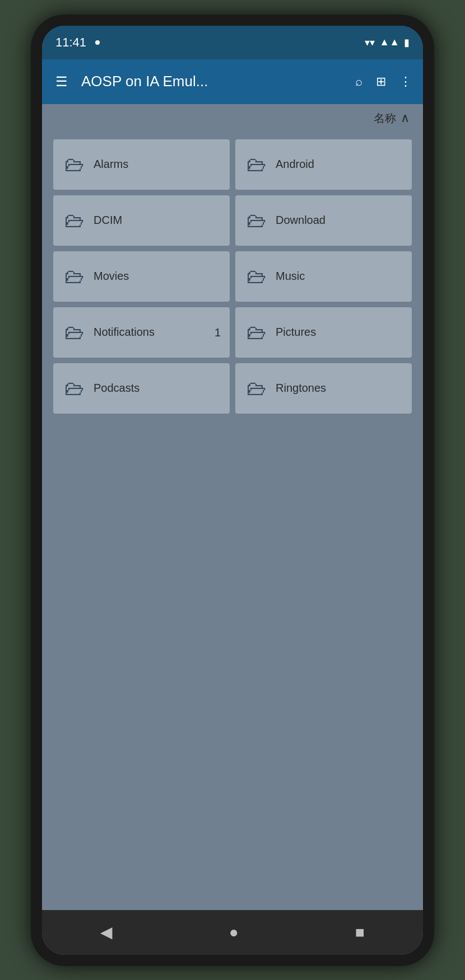 The width and height of the screenshot is (465, 980). Describe the element at coordinates (232, 82) in the screenshot. I see `top-bar: ☰ AOSP on IA Emul... ⌕ ⊞ ⋮` at that location.